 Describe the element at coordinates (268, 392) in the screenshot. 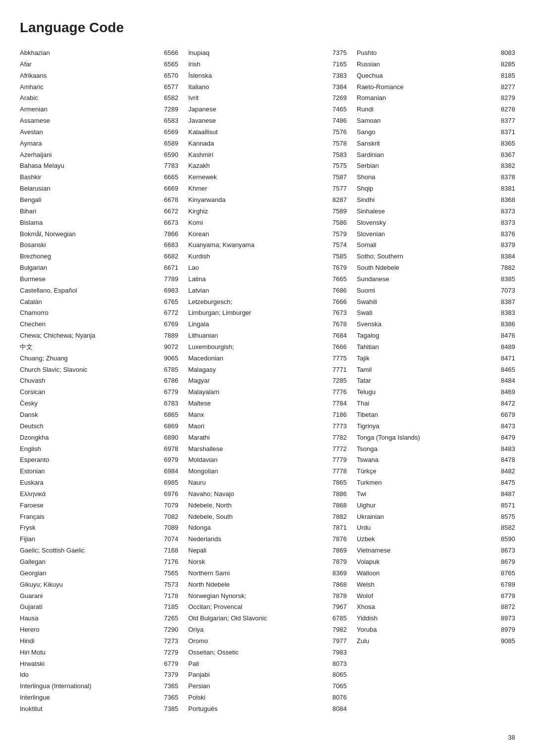

I see `list-item: Malayalam7776` at that location.